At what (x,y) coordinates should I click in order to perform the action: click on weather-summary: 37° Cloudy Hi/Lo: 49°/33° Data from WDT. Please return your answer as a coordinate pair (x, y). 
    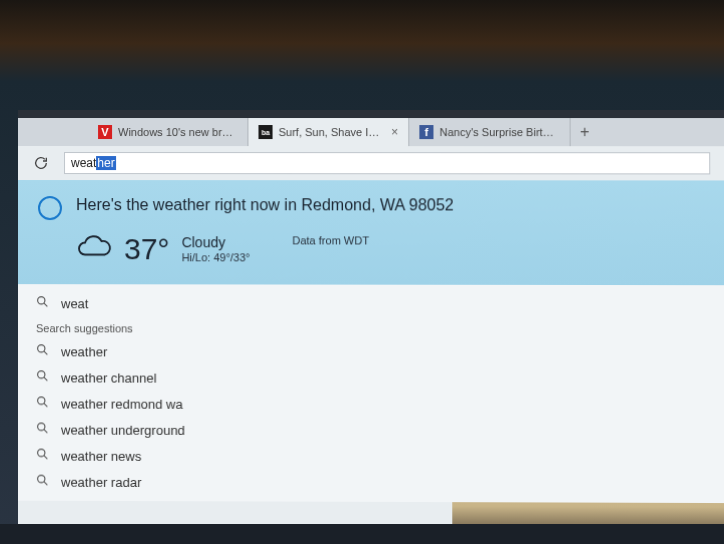
    Looking at the image, I should click on (390, 250).